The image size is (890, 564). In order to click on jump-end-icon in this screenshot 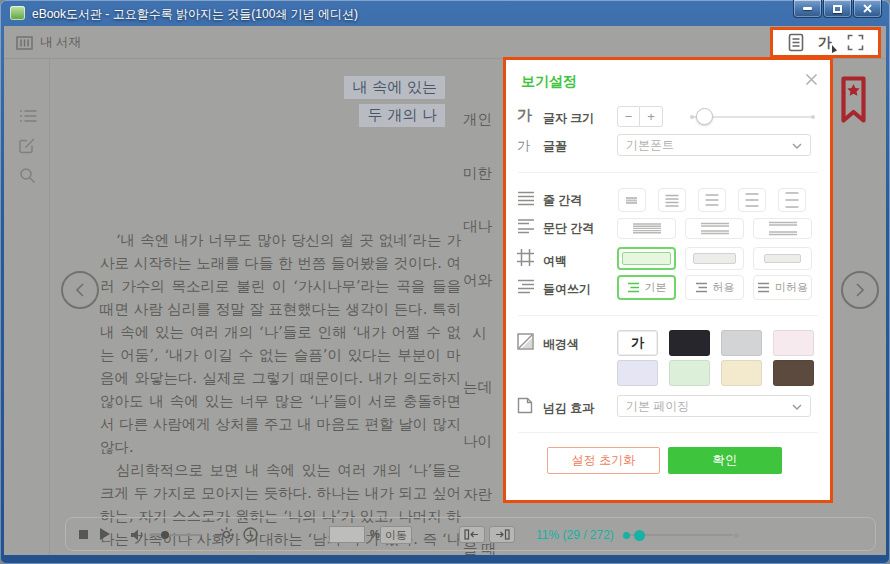, I will do `click(502, 534)`.